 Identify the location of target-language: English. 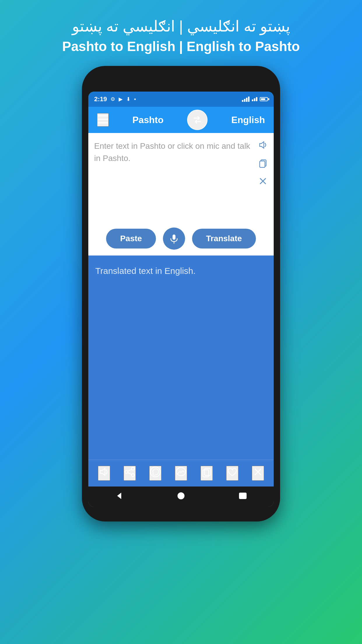
(248, 120).